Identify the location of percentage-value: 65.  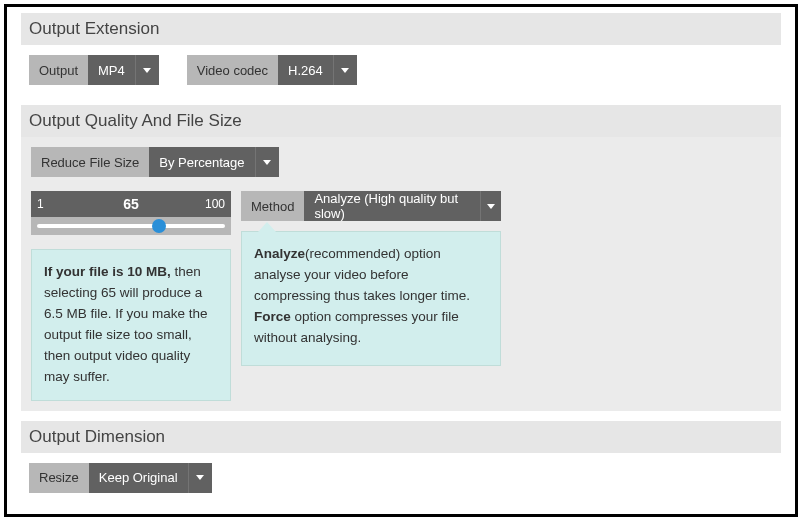
(131, 204).